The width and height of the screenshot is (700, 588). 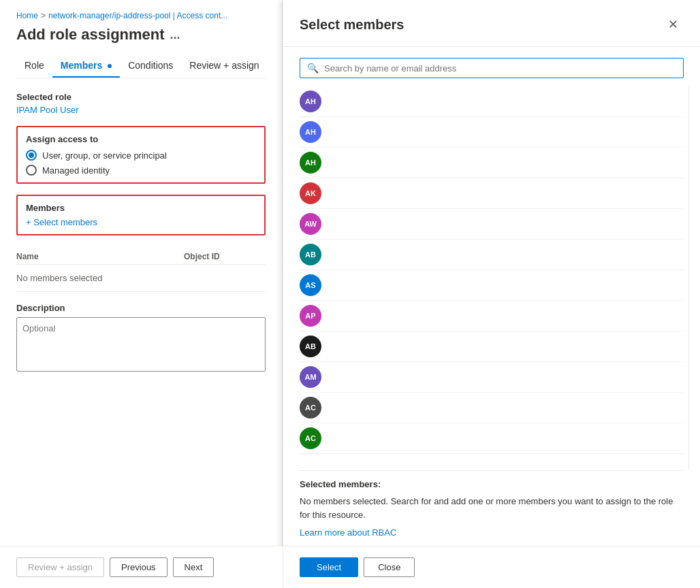 What do you see at coordinates (31, 155) in the screenshot?
I see `radio-user-group-circle` at bounding box center [31, 155].